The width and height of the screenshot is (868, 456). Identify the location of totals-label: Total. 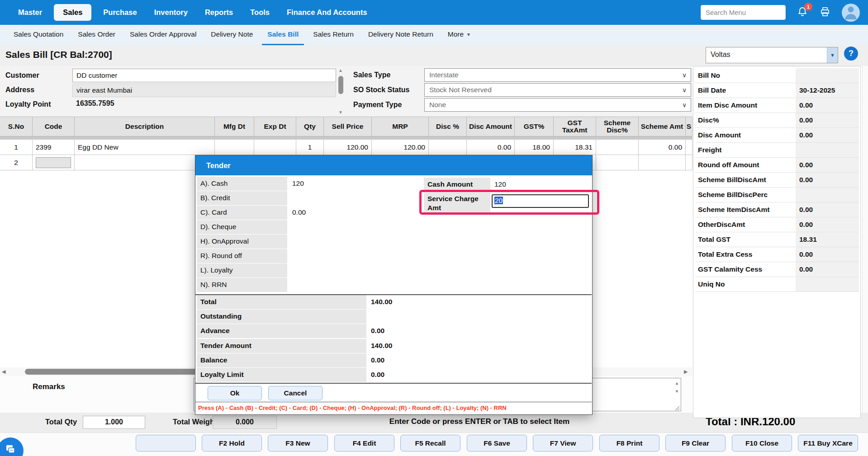
(281, 302).